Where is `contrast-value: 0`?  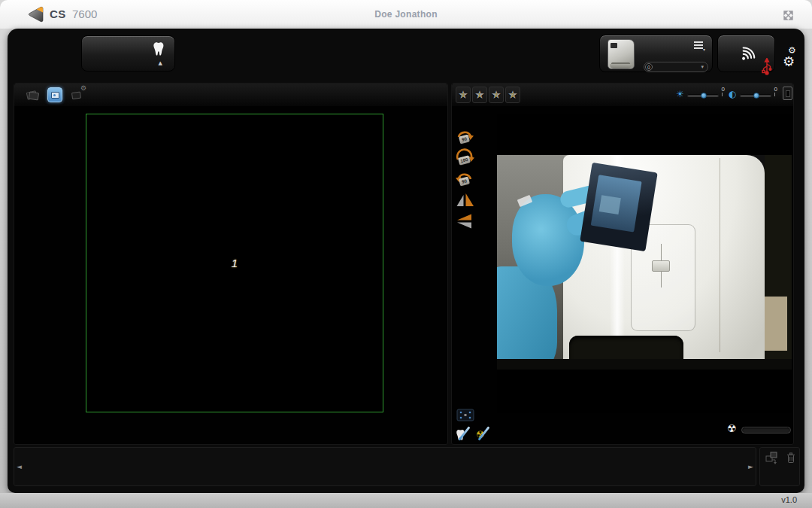
contrast-value: 0 is located at coordinates (776, 89).